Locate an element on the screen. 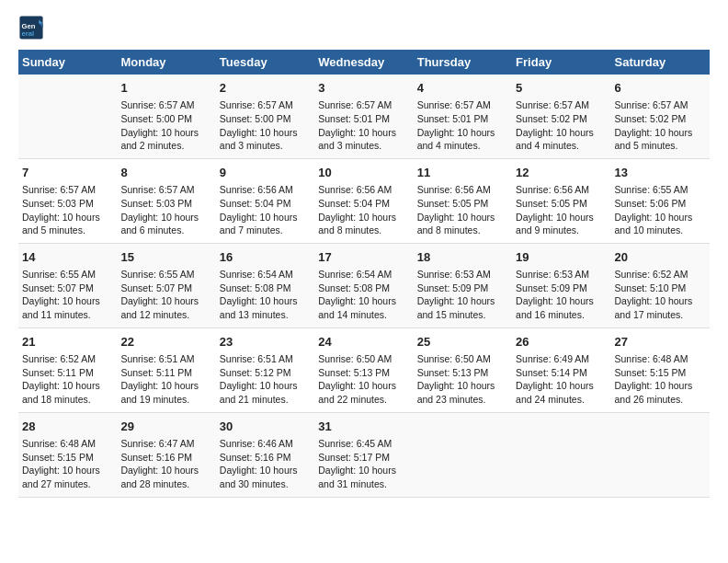  calendar-week-3: 14Sunrise: 6:55 AM Sunset: 5:07 PM Dayli… is located at coordinates (364, 285).